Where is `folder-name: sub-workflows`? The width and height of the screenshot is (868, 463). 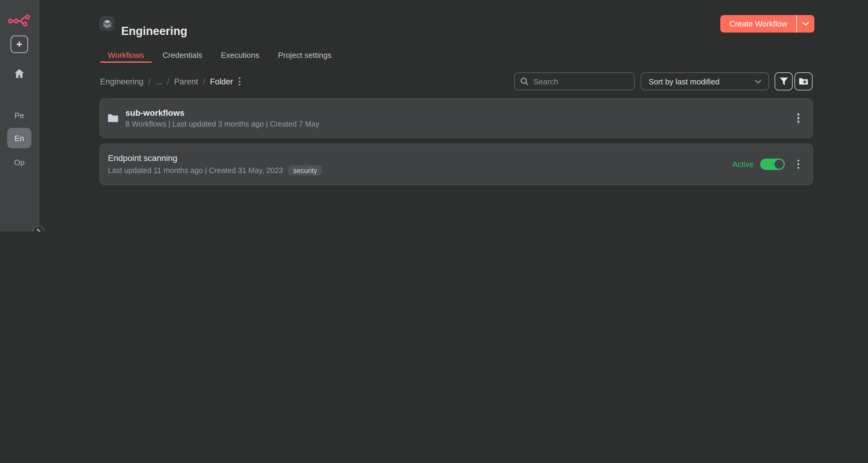
folder-name: sub-workflows is located at coordinates (461, 113).